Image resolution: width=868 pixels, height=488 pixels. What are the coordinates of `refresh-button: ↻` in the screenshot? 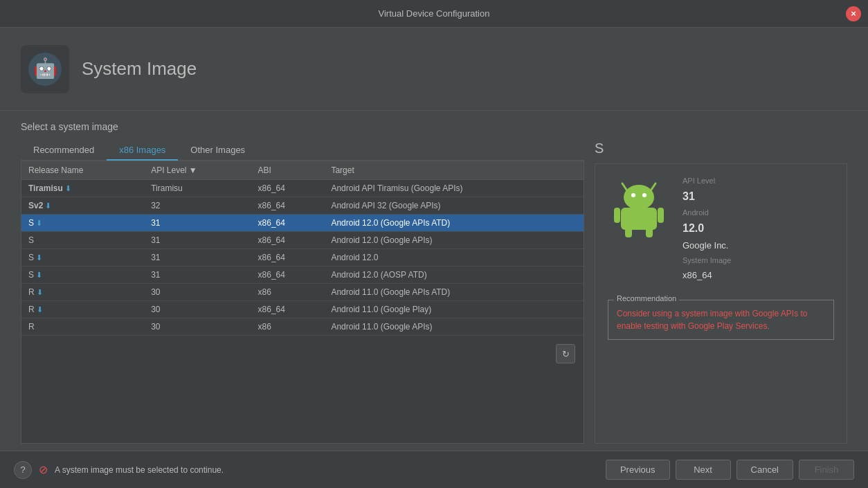 It's located at (566, 354).